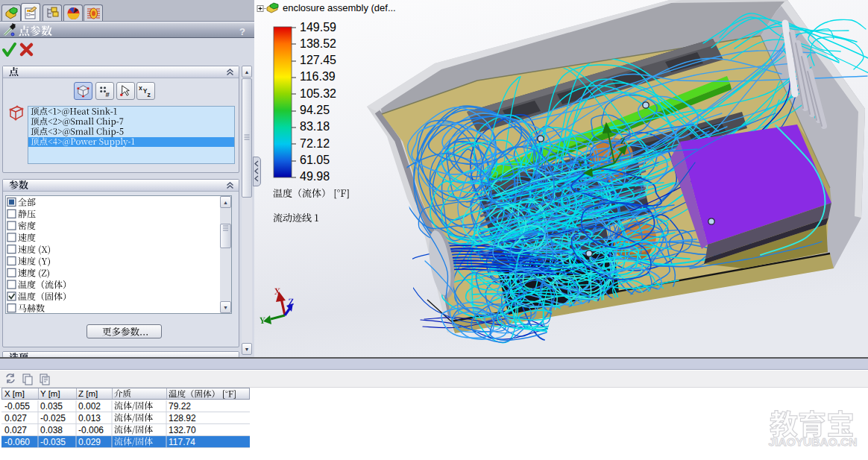  What do you see at coordinates (91, 430) in the screenshot?
I see `svg-text: -0.006` at bounding box center [91, 430].